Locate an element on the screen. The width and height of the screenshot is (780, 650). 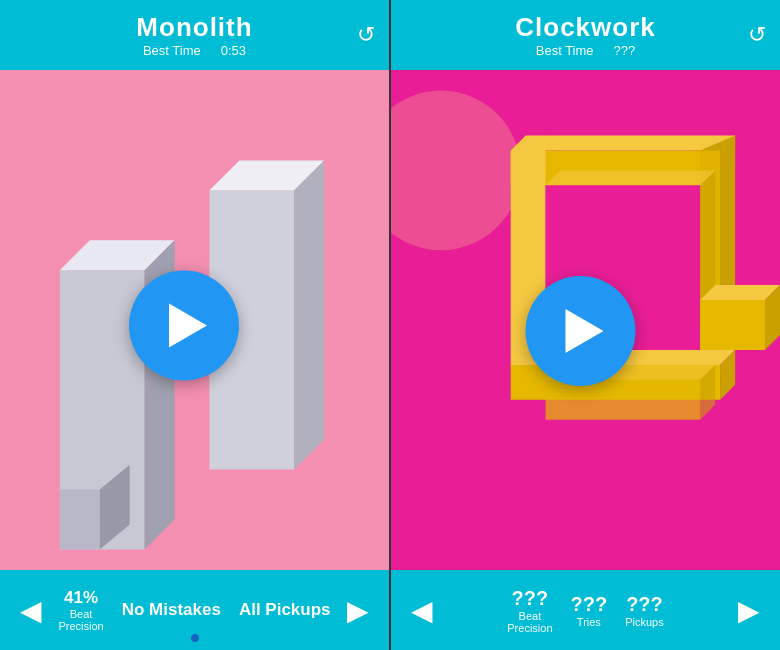
left-stat-pickups: All Pickups is located at coordinates (285, 610).